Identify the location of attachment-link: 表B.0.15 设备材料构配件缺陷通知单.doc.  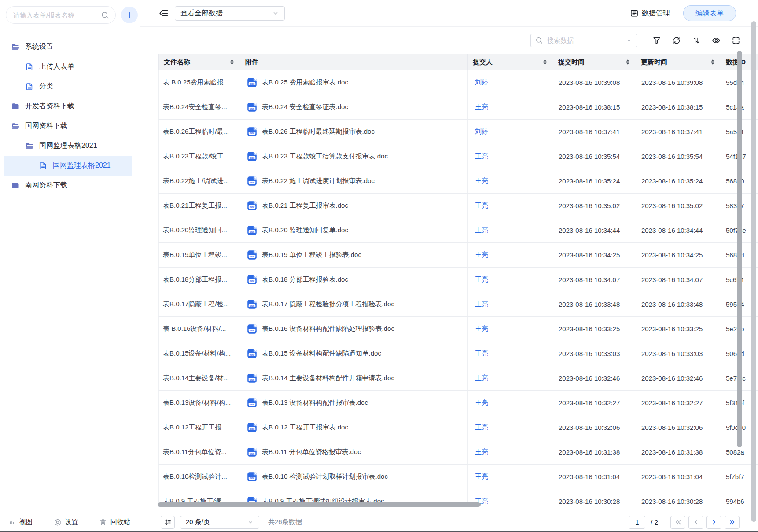
(321, 354).